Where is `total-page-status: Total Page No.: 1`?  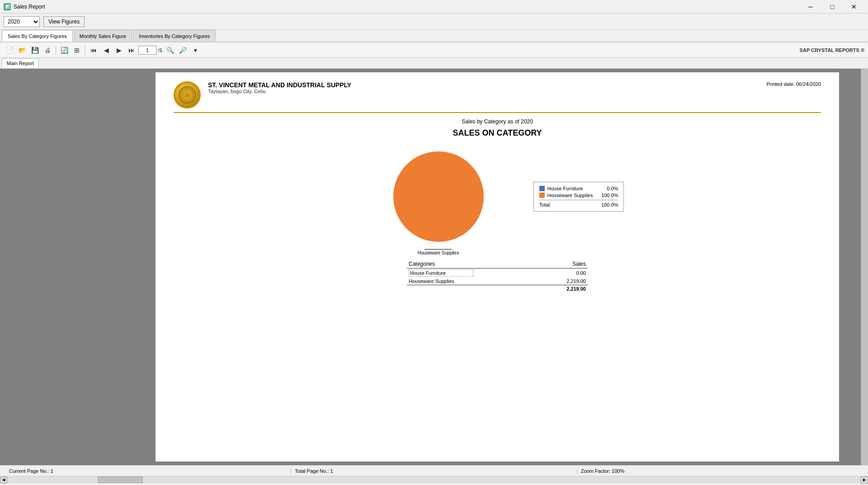
total-page-status: Total Page No.: 1 is located at coordinates (434, 471).